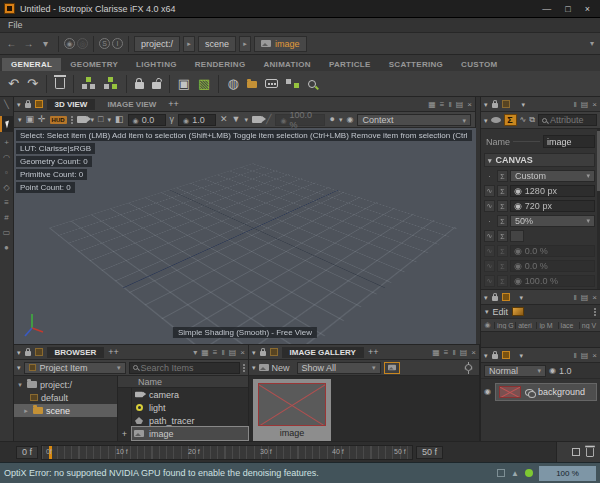 This screenshot has width=600, height=483. Describe the element at coordinates (30, 120) in the screenshot. I see `save-view-icon: ▣` at that location.